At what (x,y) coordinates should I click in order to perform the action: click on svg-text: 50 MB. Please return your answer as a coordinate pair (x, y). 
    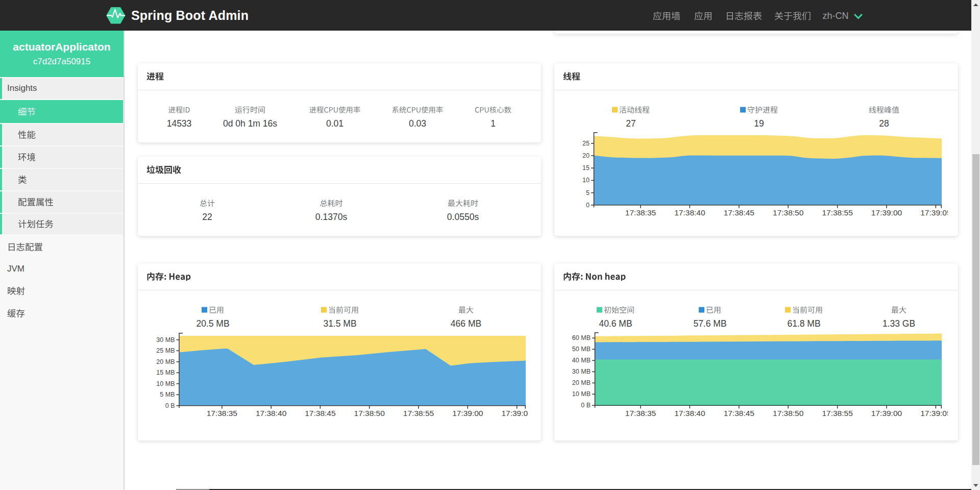
    Looking at the image, I should click on (581, 349).